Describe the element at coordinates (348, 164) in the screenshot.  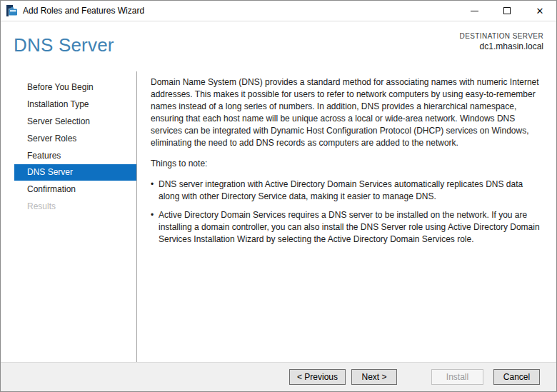
I see `things-to-note-heading: Things to note:` at that location.